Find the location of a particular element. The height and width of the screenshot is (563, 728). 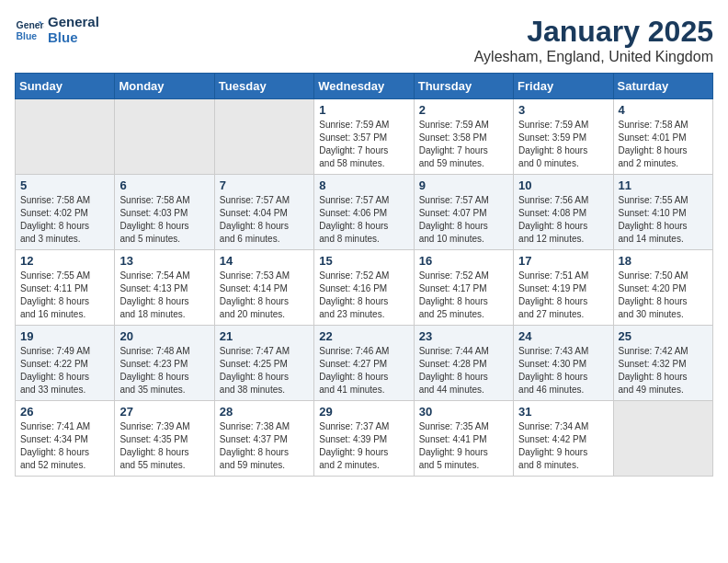

calendar-week-3: 12Sunrise: 7:55 AM Sunset: 4:11 PM Dayli… is located at coordinates (364, 288).